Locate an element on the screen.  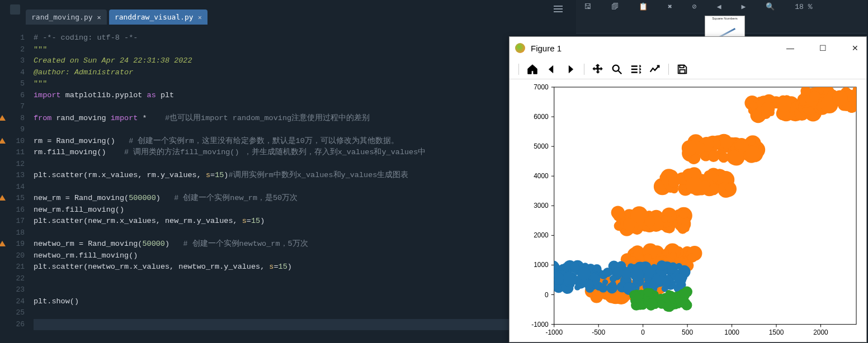
code-line: import matplotlib.pyplot as plt is located at coordinates (296, 96).